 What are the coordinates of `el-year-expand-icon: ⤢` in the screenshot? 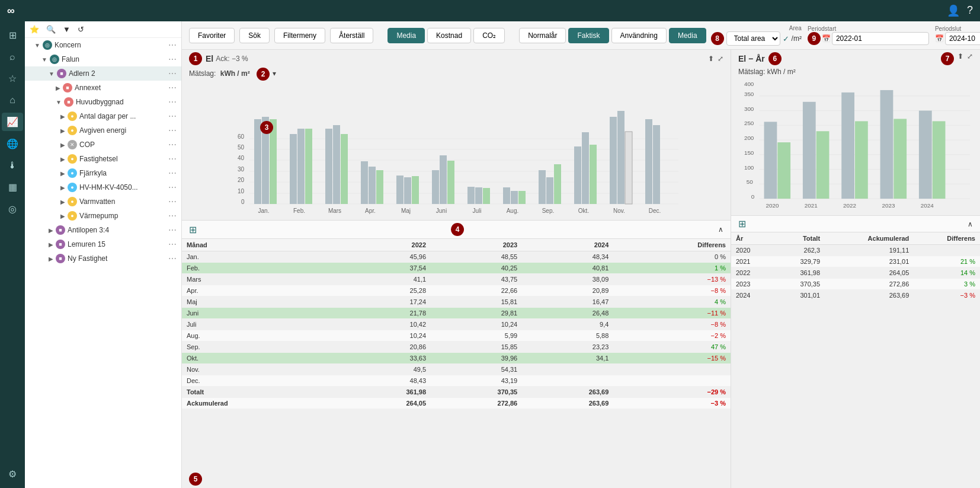 It's located at (970, 59).